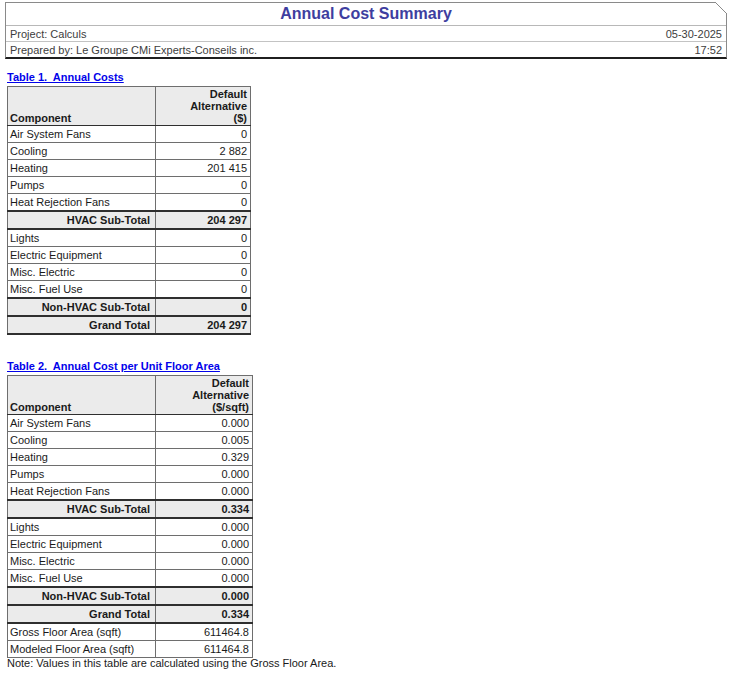 The height and width of the screenshot is (677, 733). Describe the element at coordinates (130, 614) in the screenshot. I see `table-total-row: Grand Total 0.334` at that location.